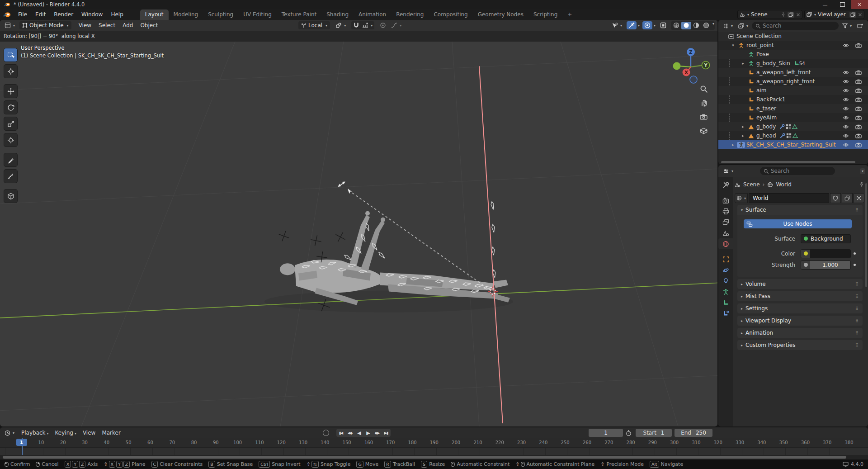  Describe the element at coordinates (676, 25) in the screenshot. I see `shading-wireframe-button` at that location.